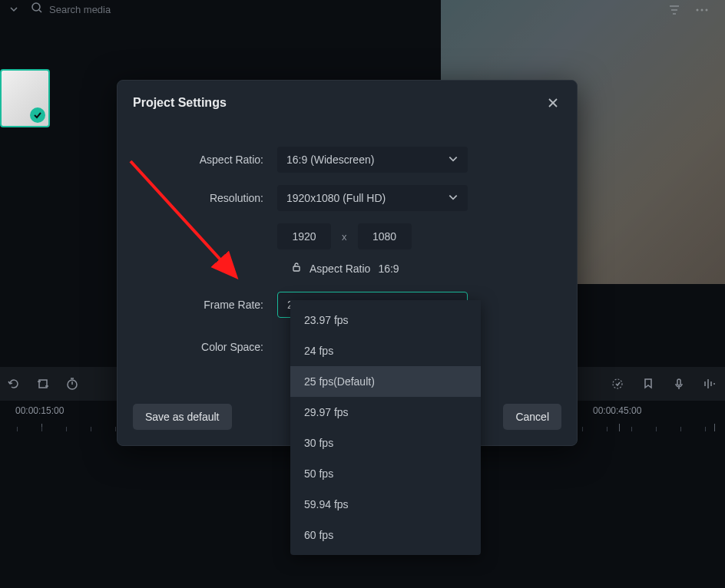  I want to click on dropdown-chevron, so click(14, 9).